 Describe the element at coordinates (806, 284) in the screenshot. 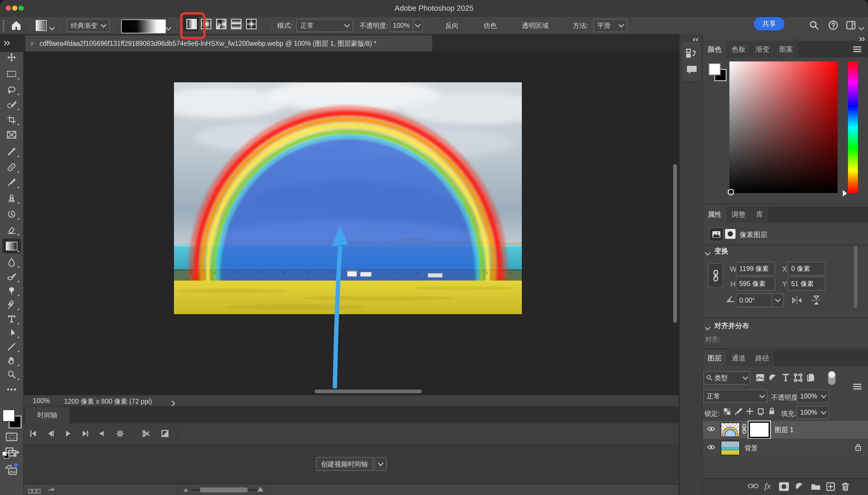

I see `y-input: 51 像素` at that location.